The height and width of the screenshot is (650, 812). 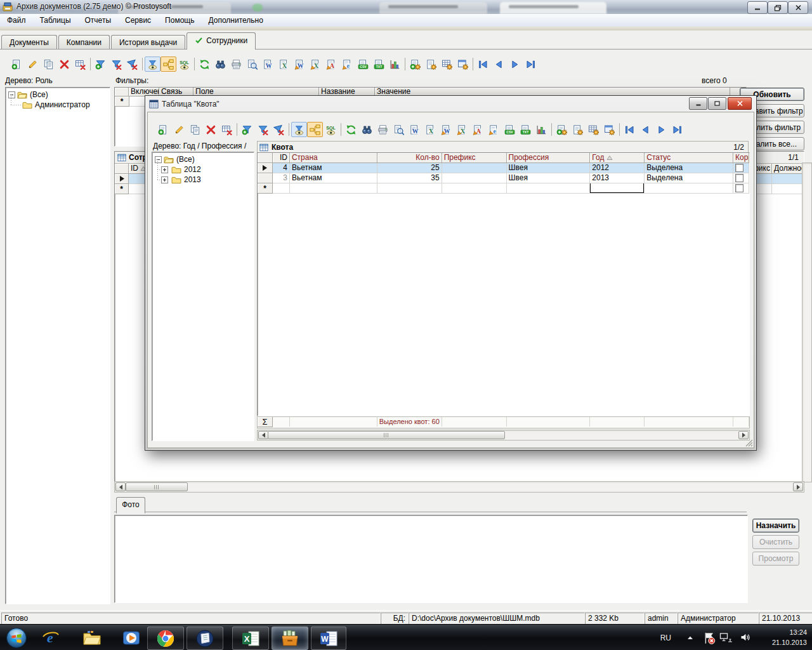 I want to click on role-tree-item-1: Администратор, so click(x=58, y=105).